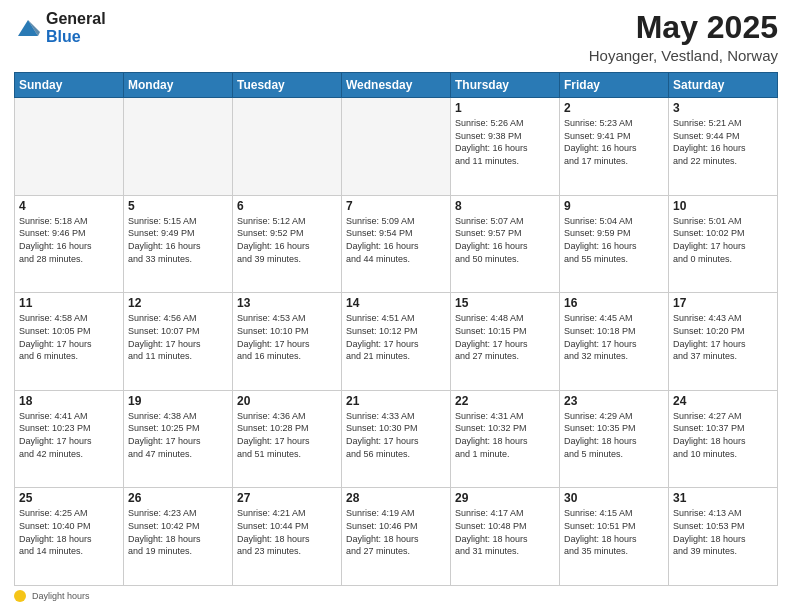 The width and height of the screenshot is (792, 612). Describe the element at coordinates (505, 337) in the screenshot. I see `day-info: Sunrise: 4:48 AM Sunset: 10:15 PM Daylig…` at that location.